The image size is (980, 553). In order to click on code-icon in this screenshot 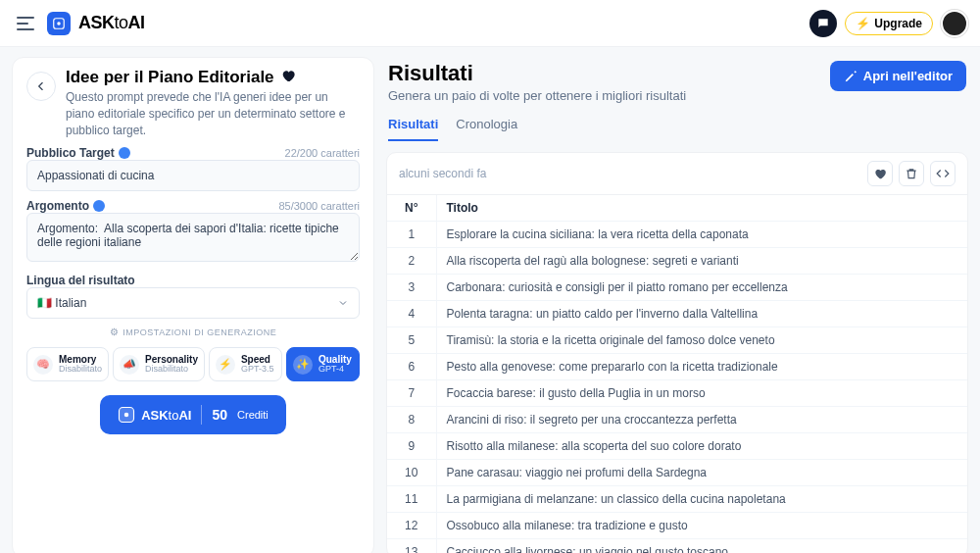, I will do `click(943, 174)`.